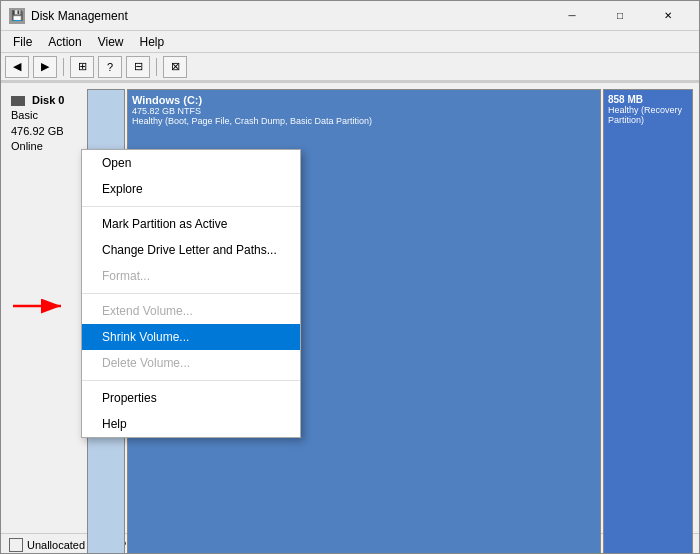 This screenshot has width=700, height=554. What do you see at coordinates (56, 545) in the screenshot?
I see `legend-unallocated-label: Unallocated` at bounding box center [56, 545].